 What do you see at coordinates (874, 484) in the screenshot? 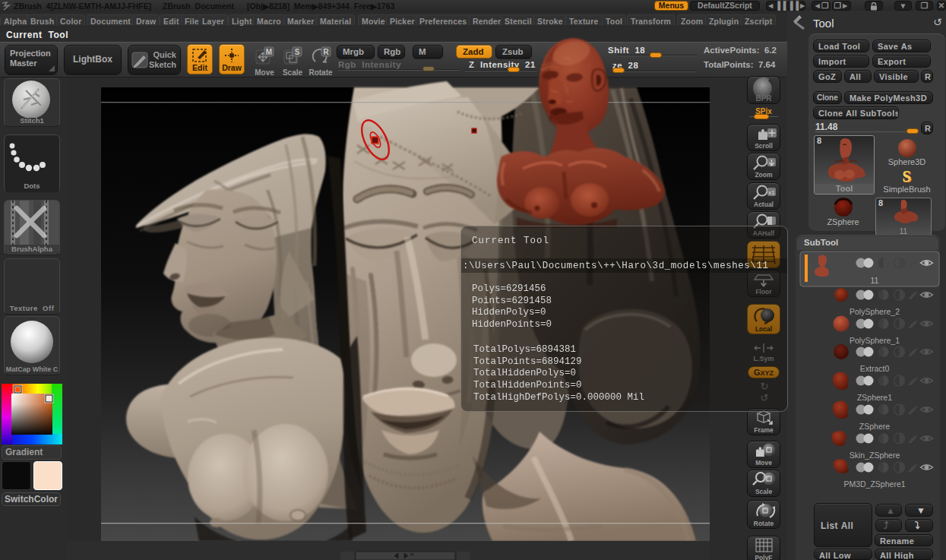
I see `svg-text: PM3D_ZSphere1` at bounding box center [874, 484].